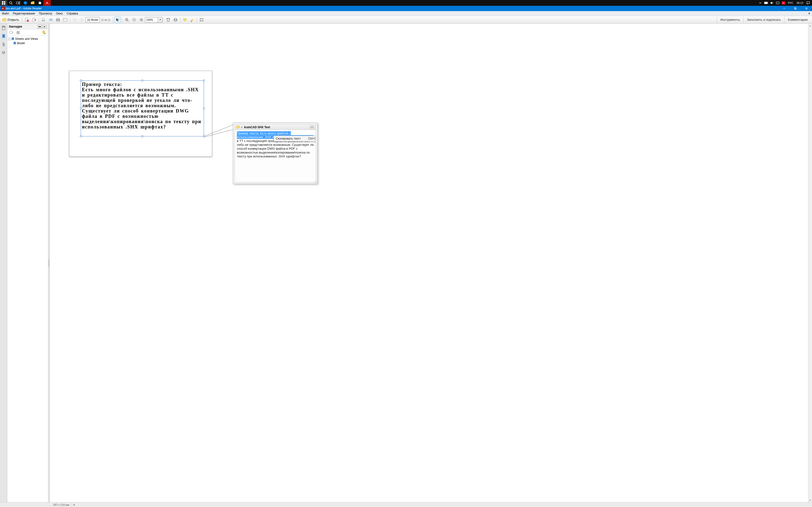 This screenshot has width=812, height=507. I want to click on menu-help: Справка, so click(72, 13).